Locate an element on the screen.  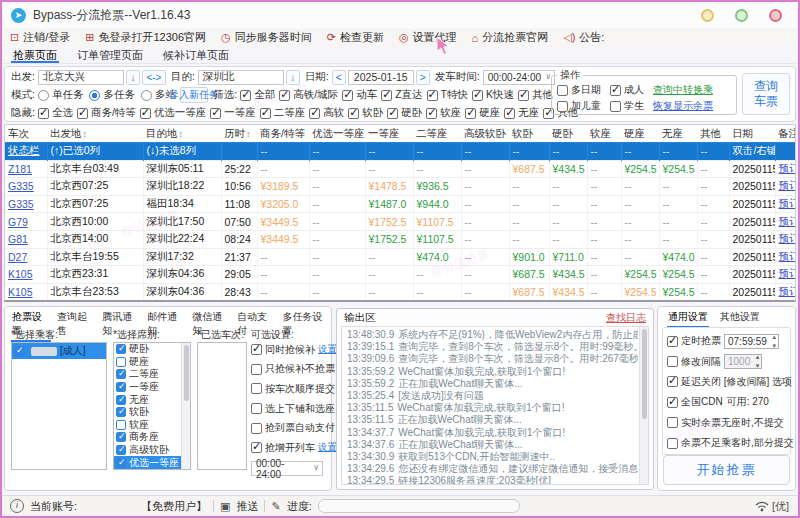
announcement-button: ◁)公告: is located at coordinates (584, 38).